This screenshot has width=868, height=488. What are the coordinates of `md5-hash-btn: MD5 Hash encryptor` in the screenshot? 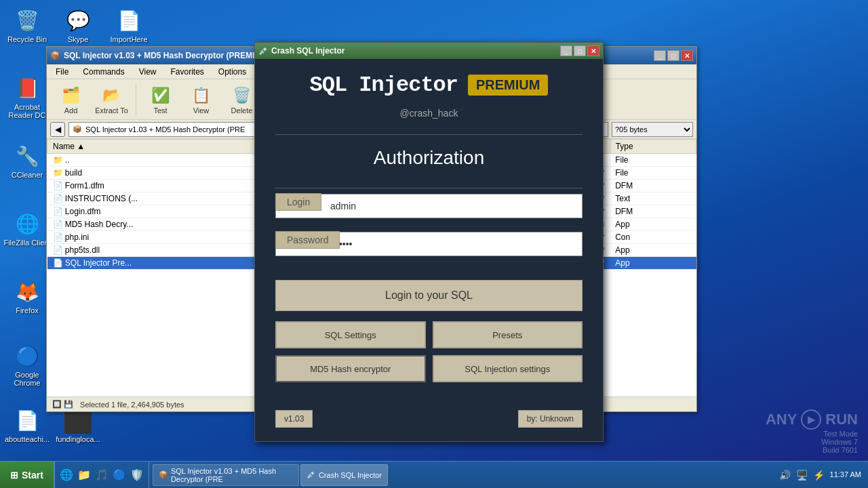 It's located at (351, 369).